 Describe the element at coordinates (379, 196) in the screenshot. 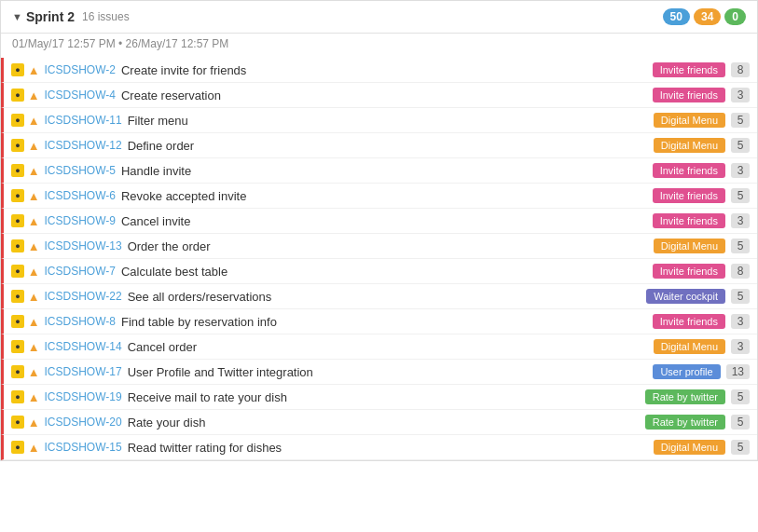

I see `table-row: ● ▲ ICSDSHOW-6 Revoke accepted invite In…` at that location.